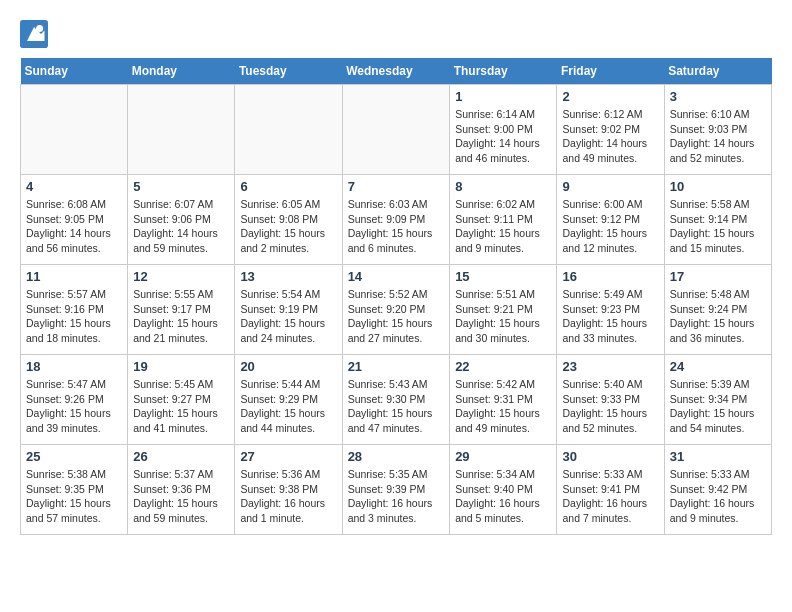 Image resolution: width=792 pixels, height=612 pixels. Describe the element at coordinates (610, 72) in the screenshot. I see `column-header-friday: Friday` at that location.